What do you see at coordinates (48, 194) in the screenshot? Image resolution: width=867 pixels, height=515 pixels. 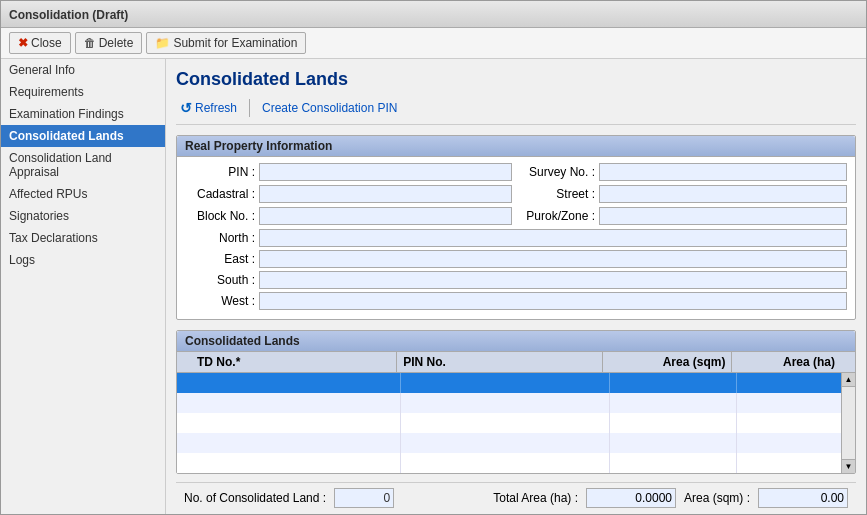 I see `sidebar-item-label: Affected RPUs` at bounding box center [48, 194].